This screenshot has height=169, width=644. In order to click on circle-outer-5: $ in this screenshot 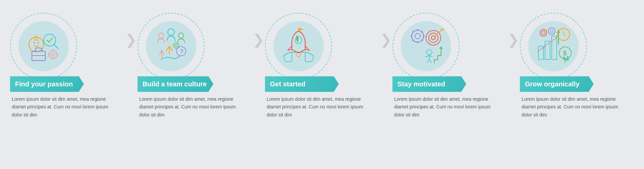, I will do `click(553, 46)`.